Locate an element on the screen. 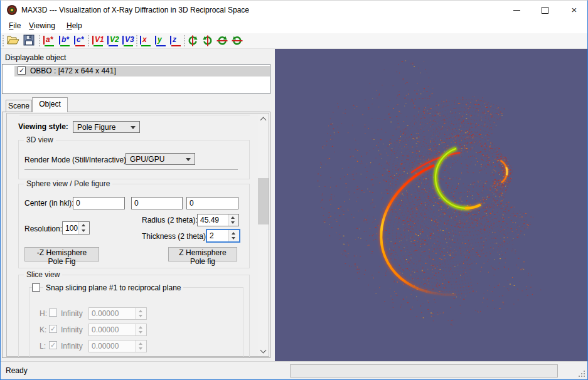  radius-input is located at coordinates (213, 220).